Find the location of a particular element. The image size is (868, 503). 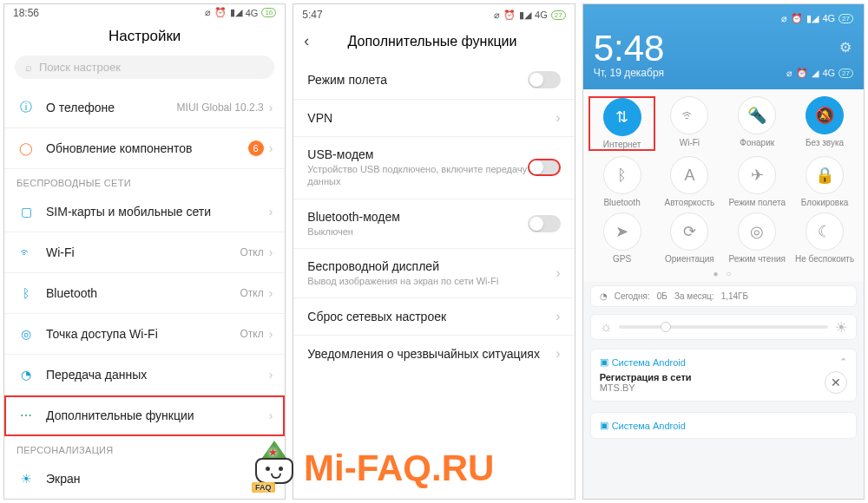

qs-tile-label: Режим полета is located at coordinates (757, 203).